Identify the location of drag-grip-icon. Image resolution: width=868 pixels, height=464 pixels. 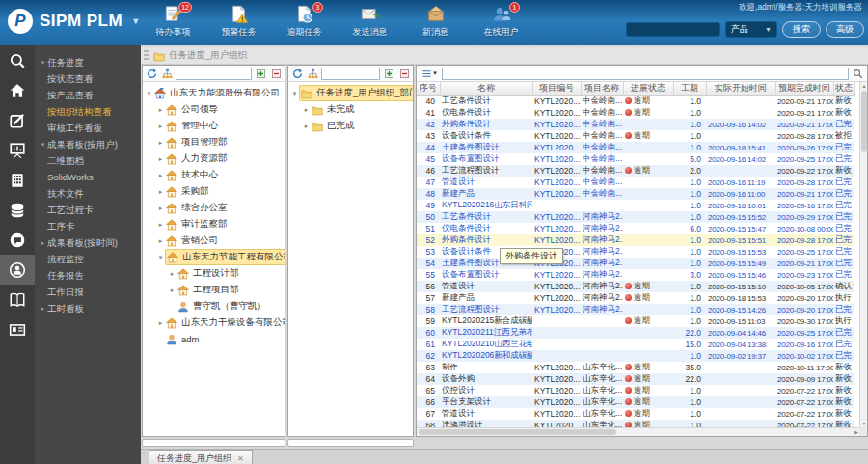
(147, 56).